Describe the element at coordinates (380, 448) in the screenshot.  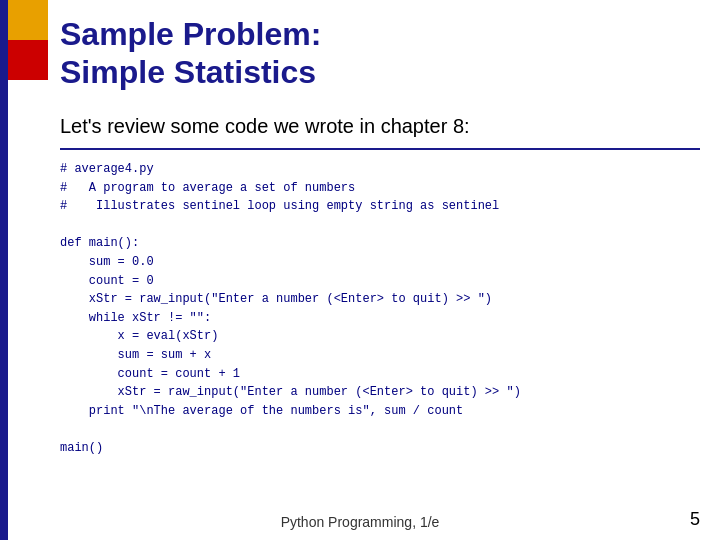
I see `code-line: main()` at that location.